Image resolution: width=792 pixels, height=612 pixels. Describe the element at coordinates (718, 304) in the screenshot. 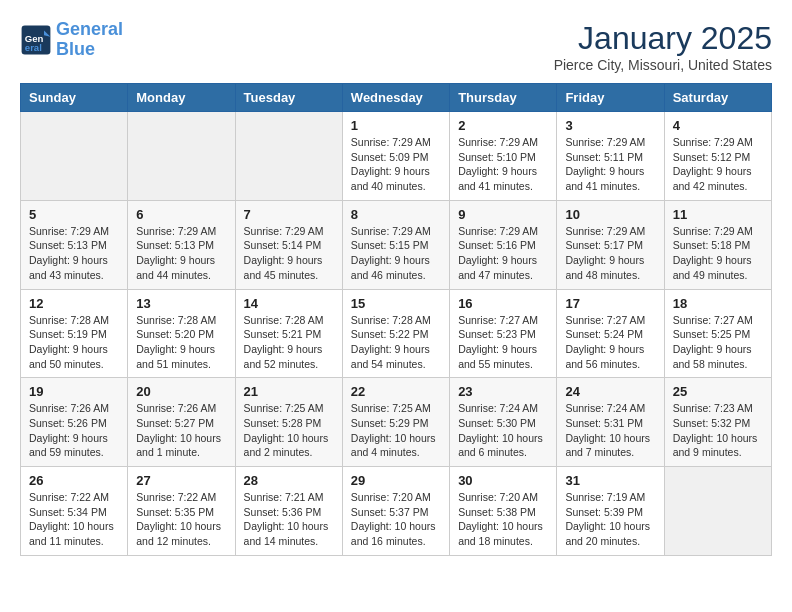

I see `day-number: 18` at that location.